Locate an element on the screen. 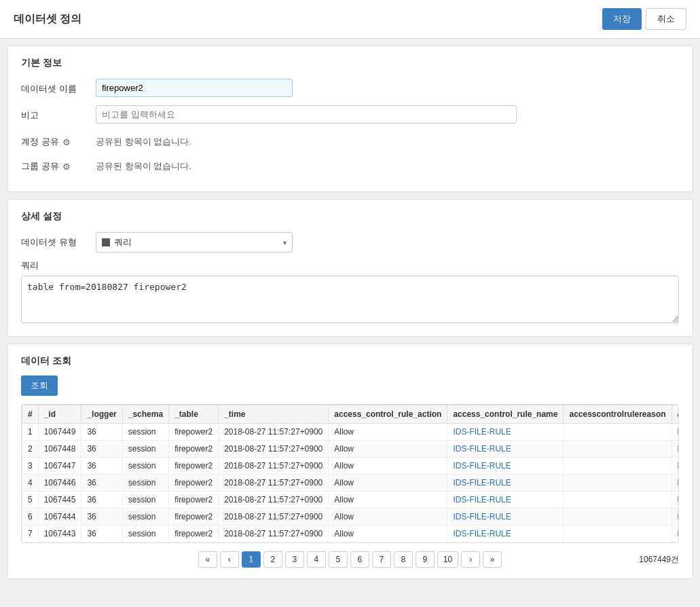 Image resolution: width=700 pixels, height=607 pixels. page-btn-2: 2 is located at coordinates (273, 559).